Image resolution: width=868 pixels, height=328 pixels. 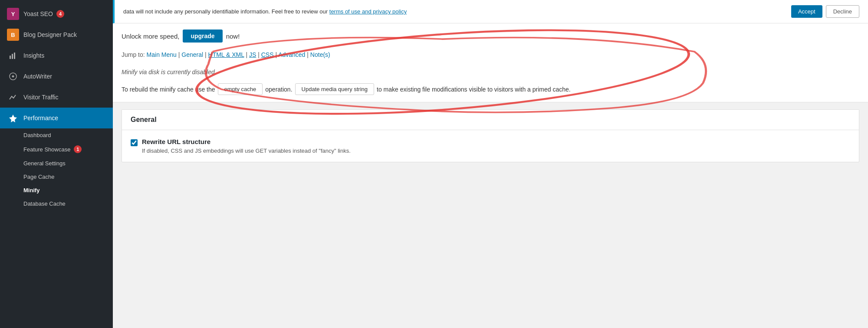 I want to click on upgrade-text-after: now!, so click(x=233, y=36).